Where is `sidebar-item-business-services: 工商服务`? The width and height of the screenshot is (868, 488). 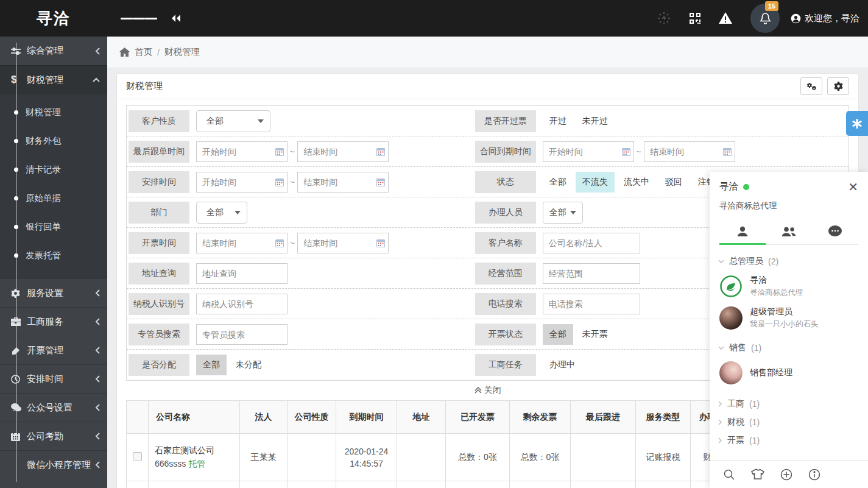 sidebar-item-business-services: 工商服务 is located at coordinates (54, 322).